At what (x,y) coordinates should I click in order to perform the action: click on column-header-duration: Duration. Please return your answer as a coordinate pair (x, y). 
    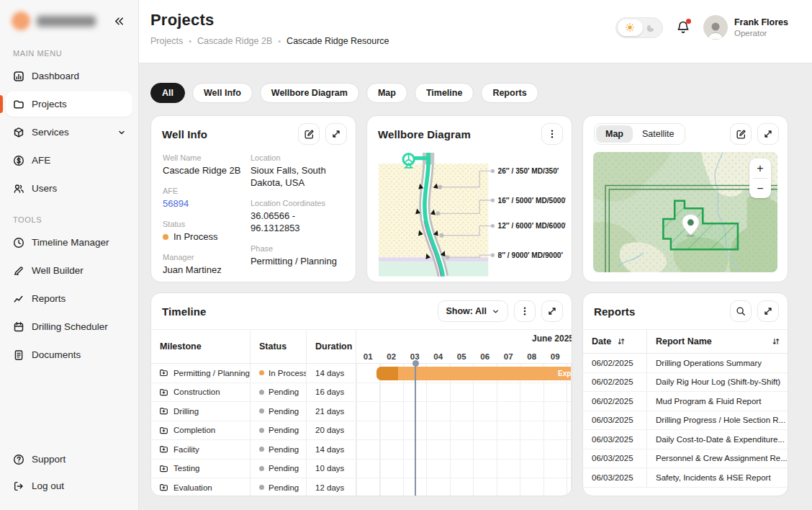
    Looking at the image, I should click on (331, 346).